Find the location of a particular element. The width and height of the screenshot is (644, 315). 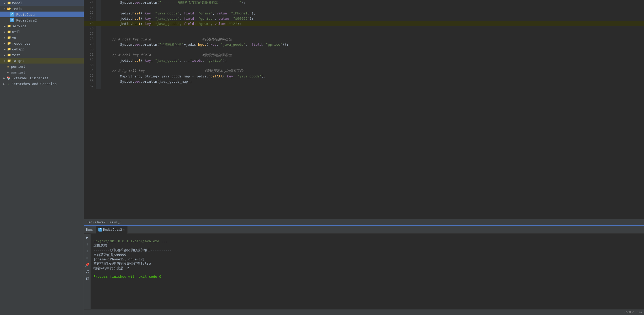

table-row: 21 System.out.println("--------获取哈希存储的数据… is located at coordinates (364, 3).